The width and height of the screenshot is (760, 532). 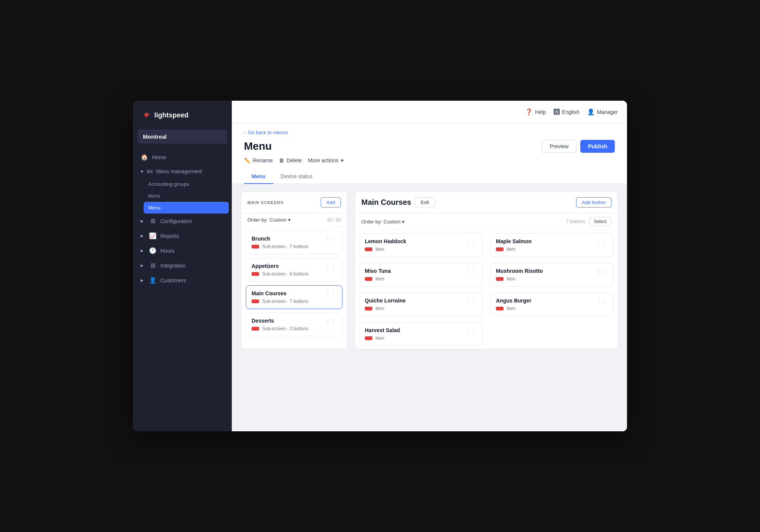 I want to click on right-column: Main Courses Edit Add button Order by: C…, so click(x=486, y=271).